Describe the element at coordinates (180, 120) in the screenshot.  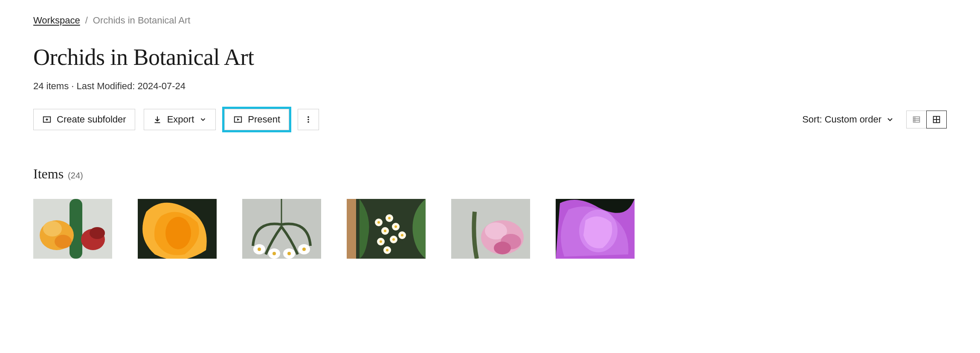
I see `export-button: Export` at that location.